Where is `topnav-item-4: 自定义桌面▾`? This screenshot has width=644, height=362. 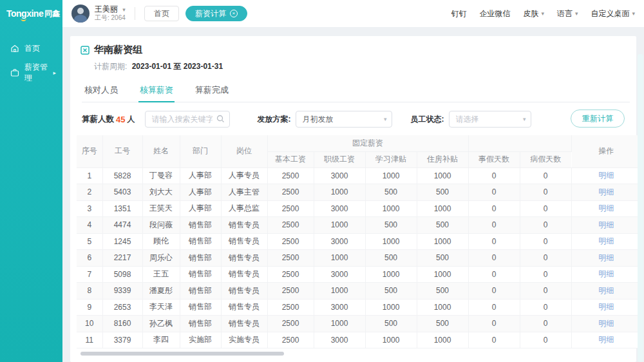 topnav-item-4: 自定义桌面▾ is located at coordinates (613, 14).